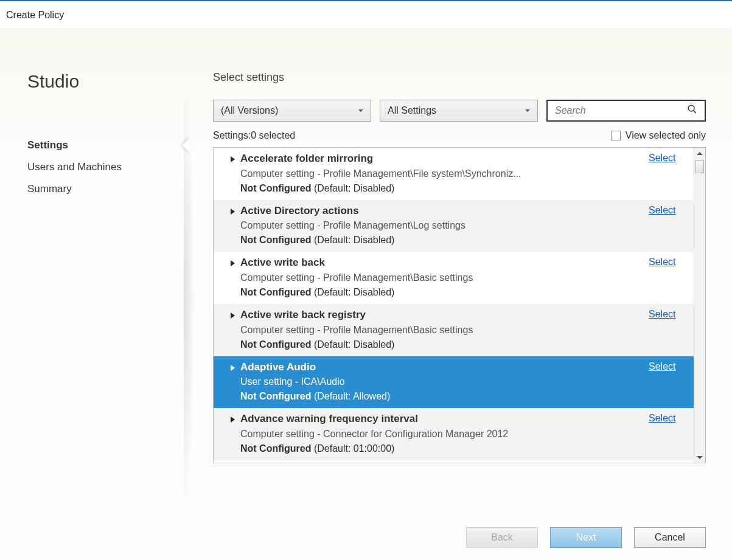 Image resolution: width=732 pixels, height=560 pixels. I want to click on setting-state: Not Configured (Default: 01:00:00), so click(444, 449).